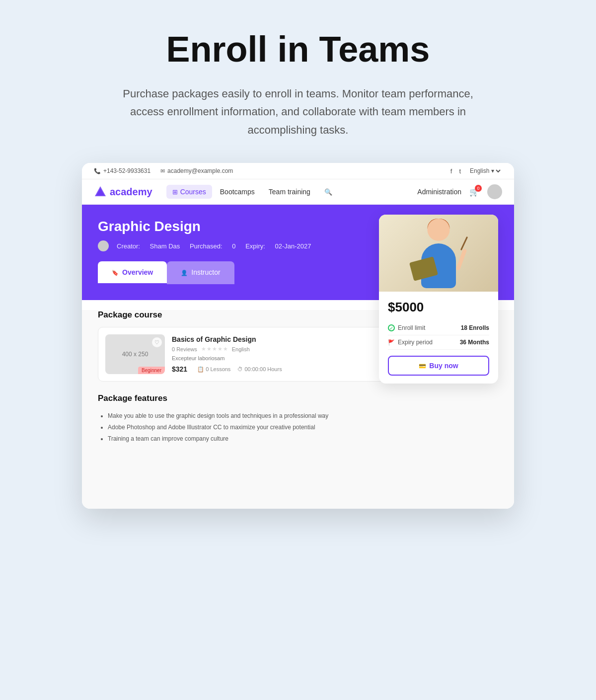 The height and width of the screenshot is (700, 596). I want to click on star-rating: ★ ★ ★ ★ ★, so click(215, 349).